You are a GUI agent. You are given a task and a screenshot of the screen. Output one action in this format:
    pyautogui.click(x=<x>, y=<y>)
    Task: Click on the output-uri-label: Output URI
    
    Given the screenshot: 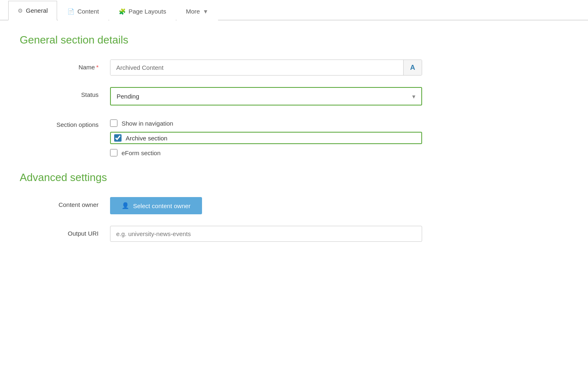 What is the action you would take?
    pyautogui.click(x=65, y=232)
    